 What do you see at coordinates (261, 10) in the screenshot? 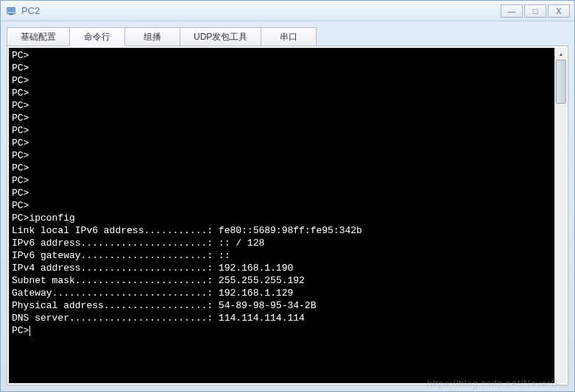
I see `window-title: PC2` at bounding box center [261, 10].